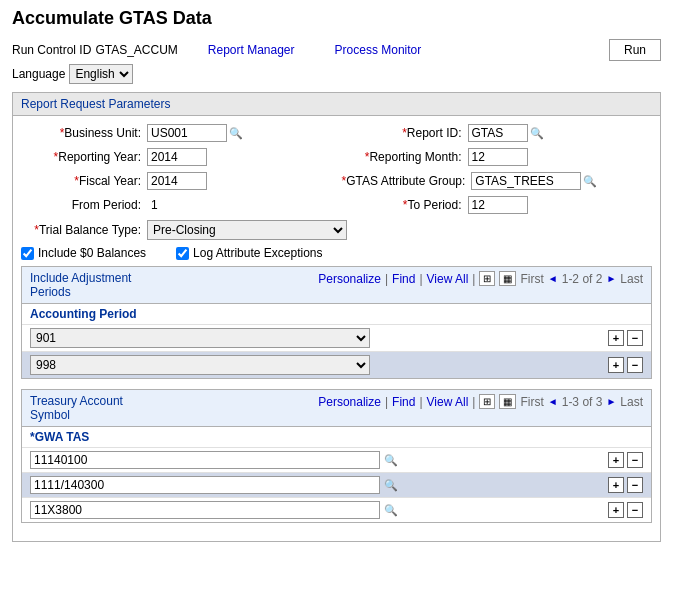  Describe the element at coordinates (402, 157) in the screenshot. I see `reporting-month-label: Reporting Month:` at that location.